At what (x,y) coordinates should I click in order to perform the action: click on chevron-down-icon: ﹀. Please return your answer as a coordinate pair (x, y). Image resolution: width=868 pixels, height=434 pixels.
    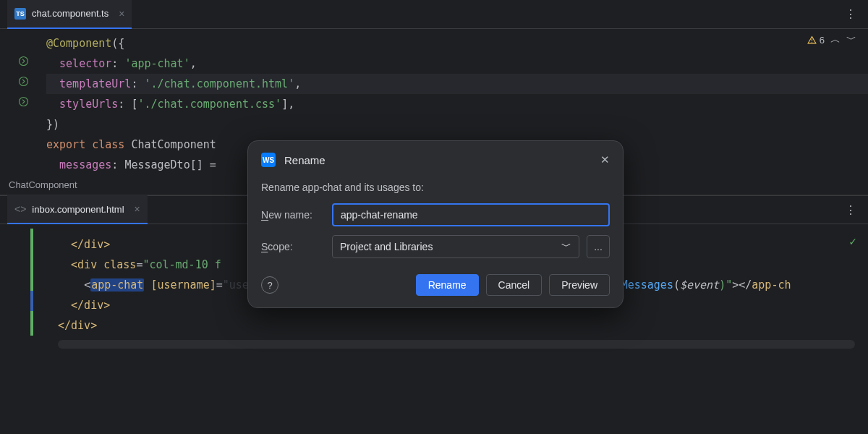
    Looking at the image, I should click on (566, 247).